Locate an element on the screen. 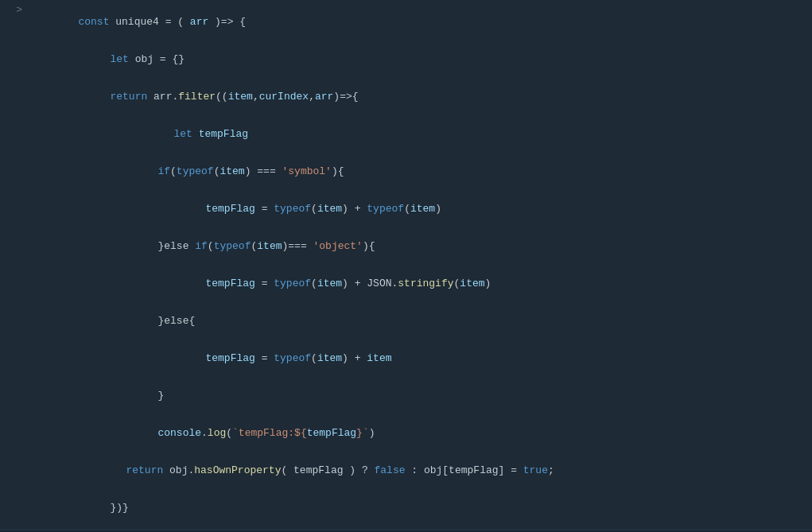 The width and height of the screenshot is (812, 532). line-content: return arr.filter((item,curIndex,arr)=>{ is located at coordinates (417, 97).